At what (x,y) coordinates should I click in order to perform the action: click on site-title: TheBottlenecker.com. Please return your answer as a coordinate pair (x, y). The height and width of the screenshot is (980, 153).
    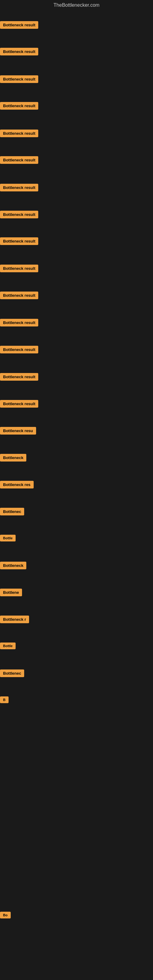
    Looking at the image, I should click on (76, 6).